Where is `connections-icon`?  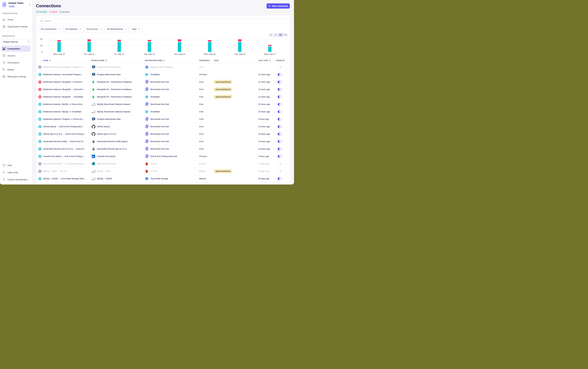 connections-icon is located at coordinates (4, 49).